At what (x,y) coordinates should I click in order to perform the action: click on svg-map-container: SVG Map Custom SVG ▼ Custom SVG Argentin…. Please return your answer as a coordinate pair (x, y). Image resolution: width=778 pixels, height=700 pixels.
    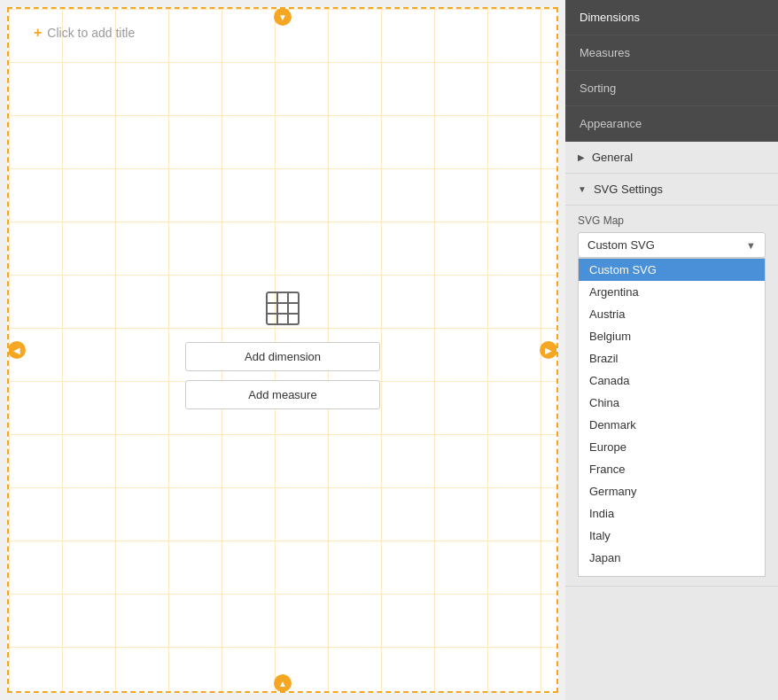
    Looking at the image, I should click on (672, 396).